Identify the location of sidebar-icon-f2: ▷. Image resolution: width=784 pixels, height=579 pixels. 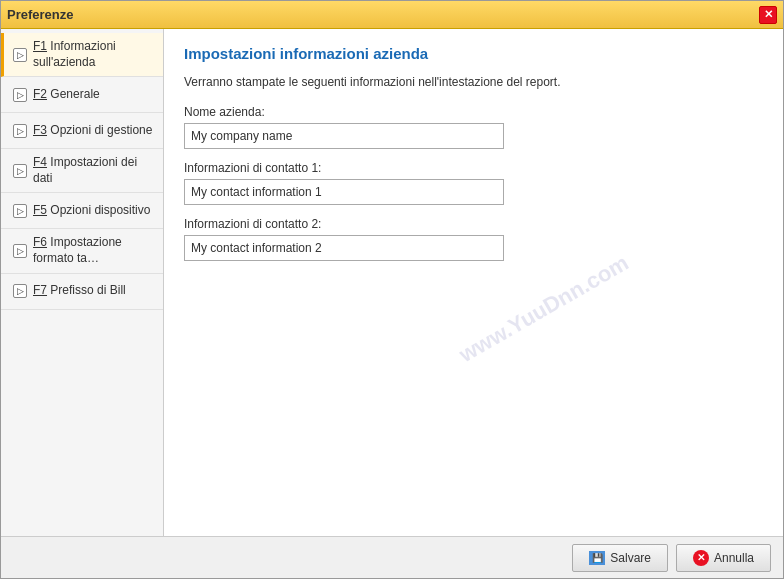
(20, 95).